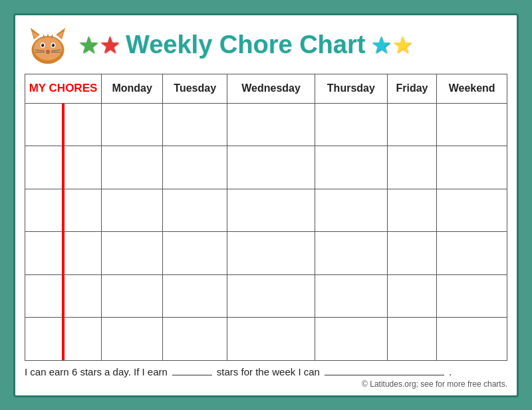 This screenshot has width=532, height=410. What do you see at coordinates (110, 45) in the screenshot?
I see `star-red-icon: ★` at bounding box center [110, 45].